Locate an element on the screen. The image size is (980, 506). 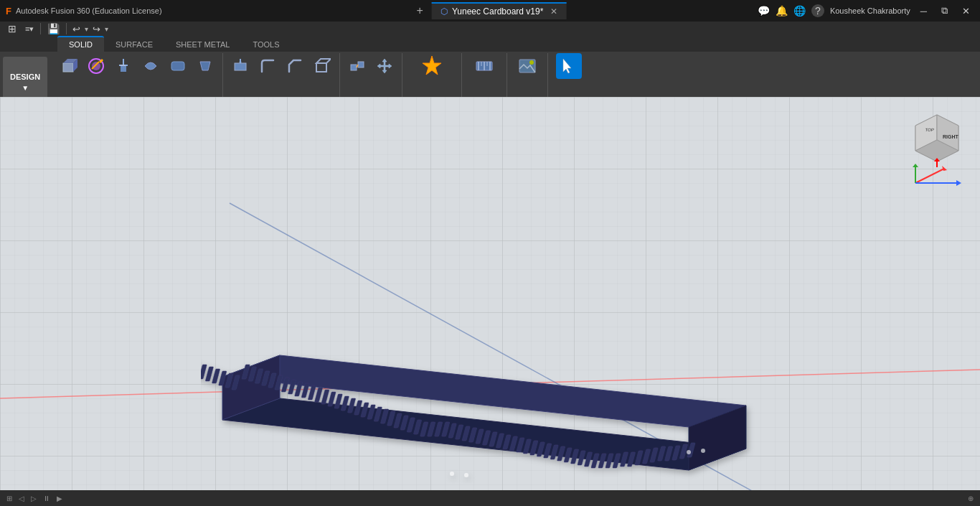
nav-cube: RIGHT TOP is located at coordinates (937, 136).